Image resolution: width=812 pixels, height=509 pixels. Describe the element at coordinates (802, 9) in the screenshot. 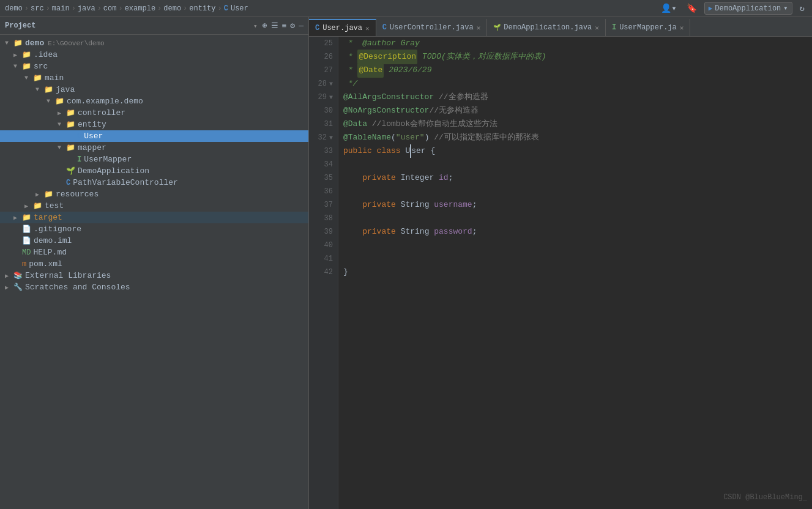

I see `refresh-icon: ↻` at that location.